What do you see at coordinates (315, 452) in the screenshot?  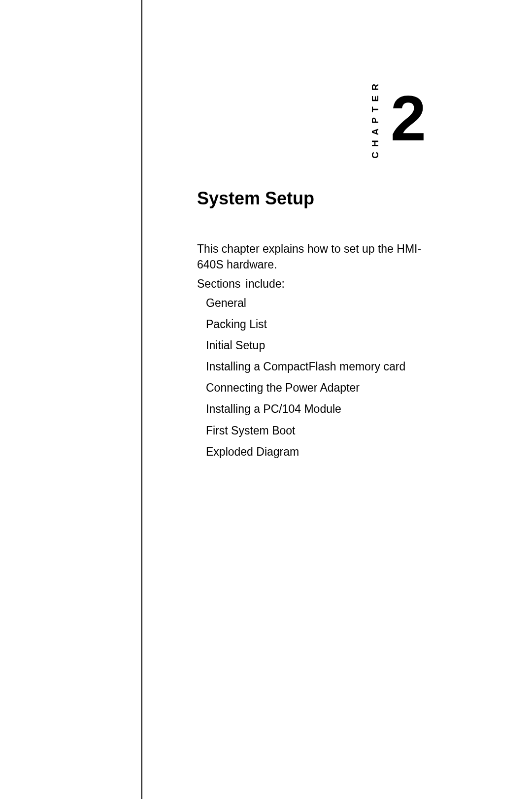 I see `list-item: Exploded Diagram` at bounding box center [315, 452].